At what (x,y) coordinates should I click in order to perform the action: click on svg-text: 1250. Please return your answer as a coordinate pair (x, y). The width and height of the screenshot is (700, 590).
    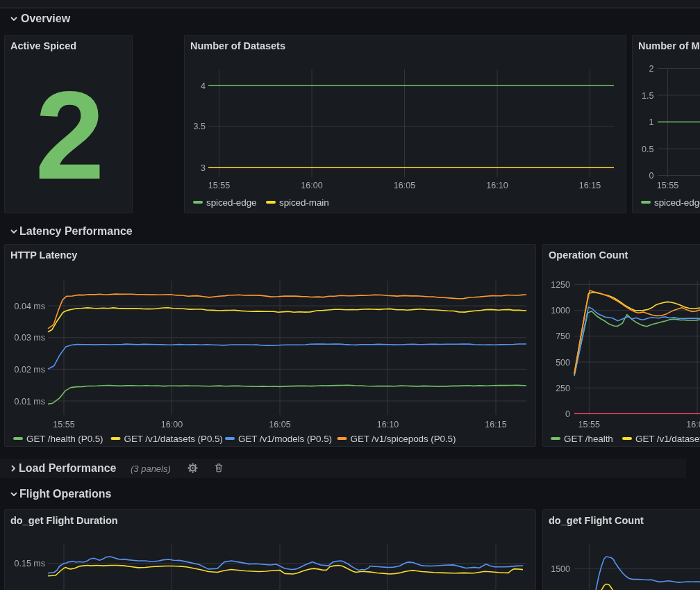
    Looking at the image, I should click on (560, 285).